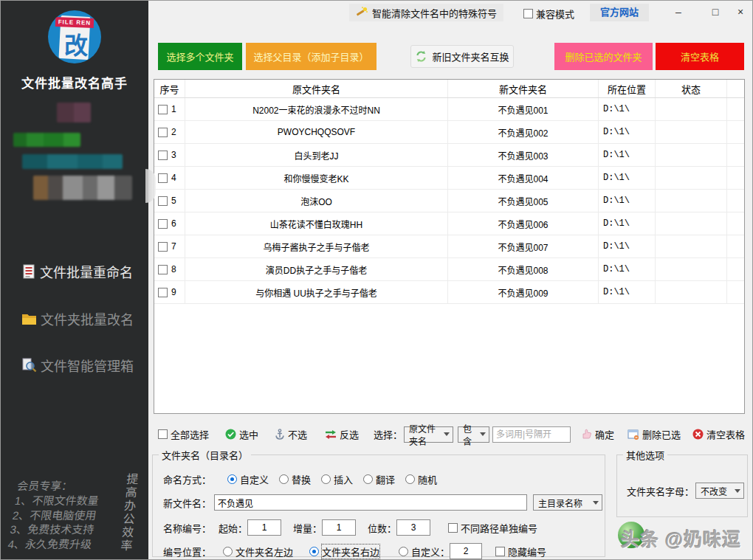  I want to click on method-insert-label: 插入, so click(343, 480).